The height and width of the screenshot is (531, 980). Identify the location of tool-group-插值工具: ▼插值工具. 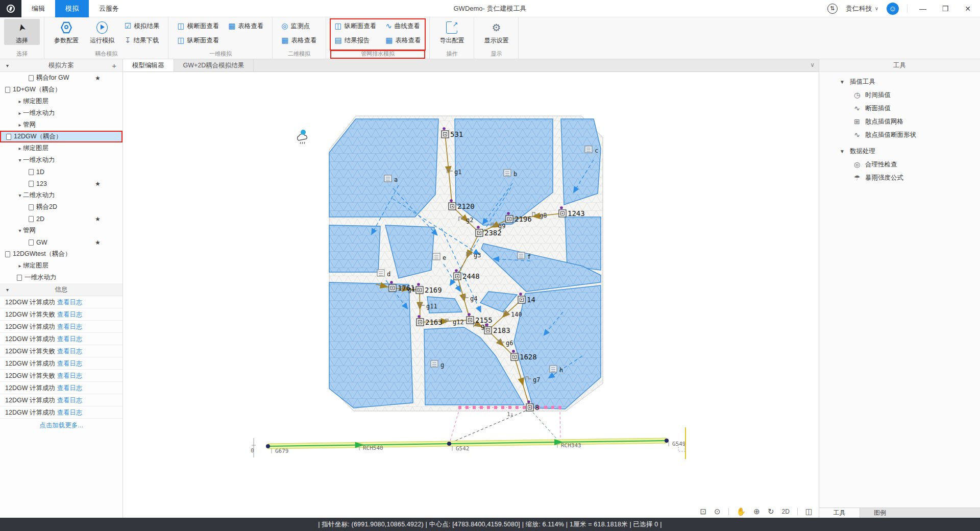
(899, 82).